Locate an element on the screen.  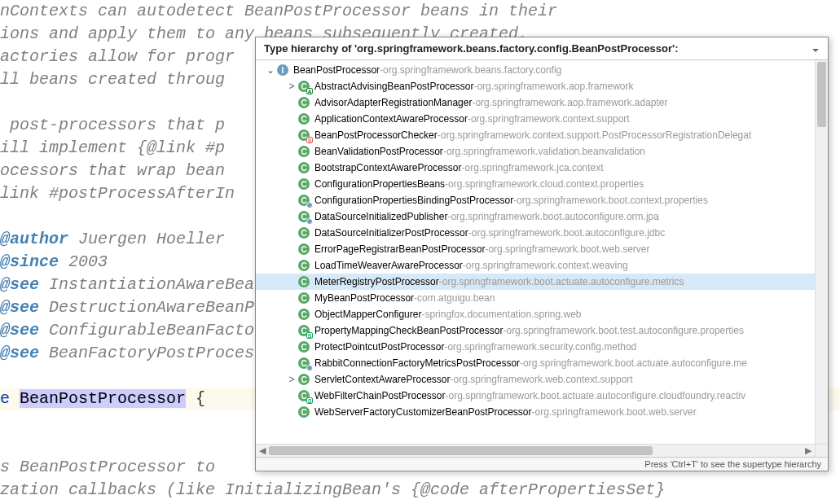
tree-row: >AbstractAdvisingBeanPostProcessor - org… is located at coordinates (535, 86).